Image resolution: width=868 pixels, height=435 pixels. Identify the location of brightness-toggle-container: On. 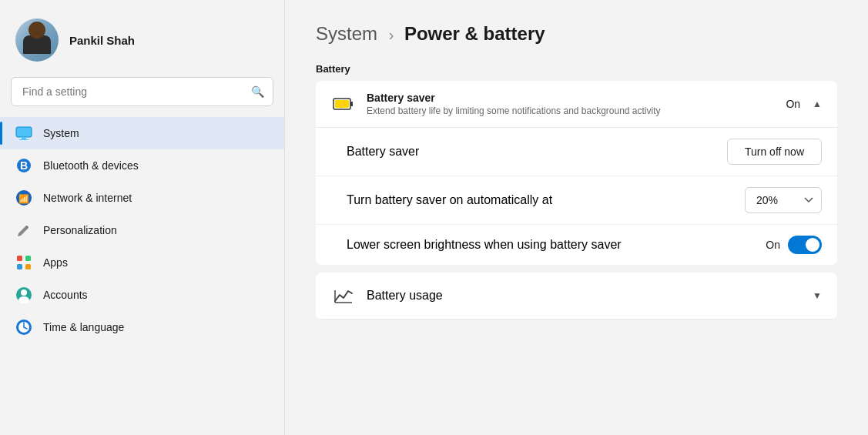
(793, 245).